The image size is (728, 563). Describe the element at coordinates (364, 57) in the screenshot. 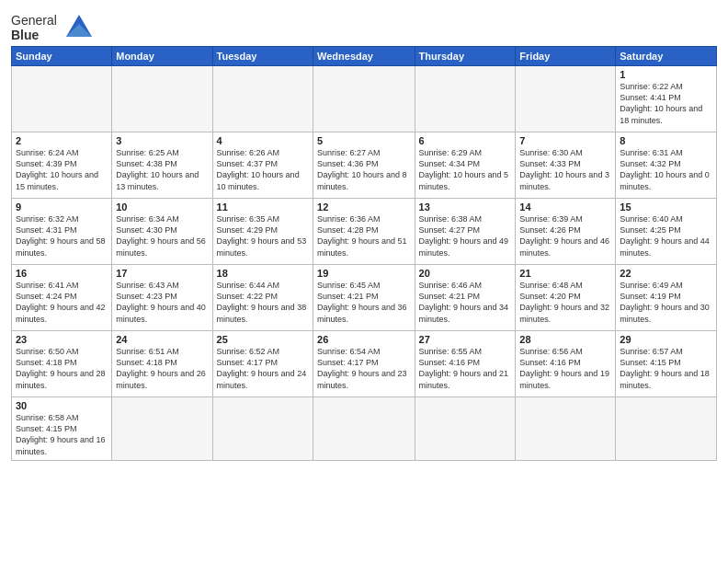

I see `weekday-header-row: SundayMondayTuesdayWednesdayThursdayFrid…` at that location.